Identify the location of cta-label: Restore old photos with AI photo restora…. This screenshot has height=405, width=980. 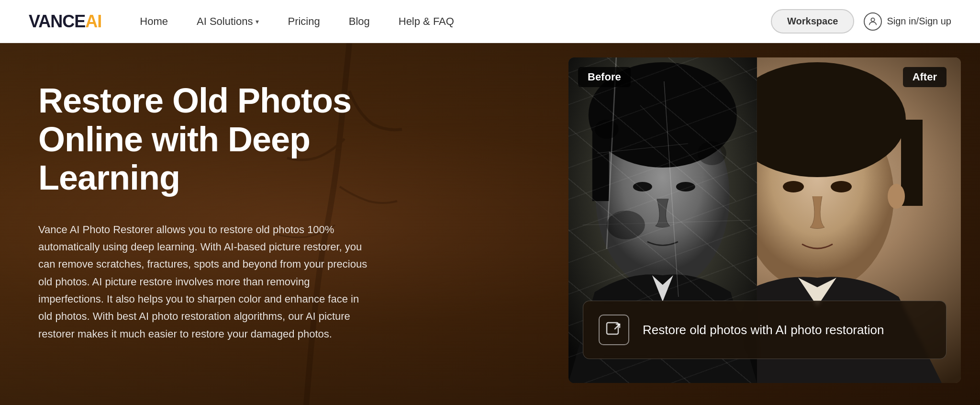
(763, 330).